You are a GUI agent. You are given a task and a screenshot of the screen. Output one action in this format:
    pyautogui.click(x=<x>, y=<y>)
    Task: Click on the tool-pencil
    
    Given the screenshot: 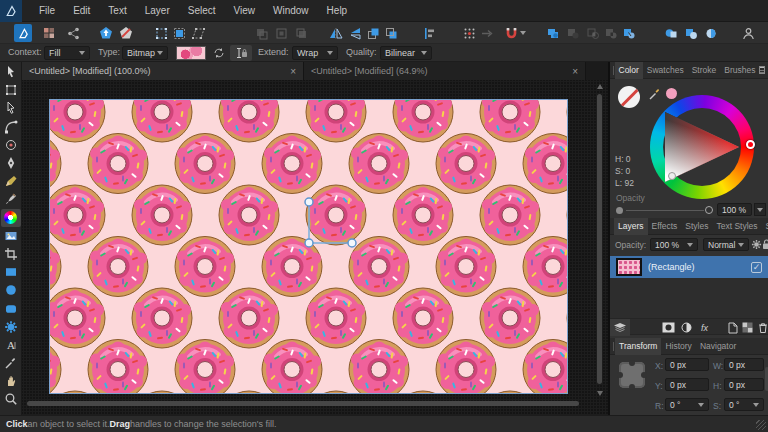 What is the action you would take?
    pyautogui.click(x=11, y=181)
    